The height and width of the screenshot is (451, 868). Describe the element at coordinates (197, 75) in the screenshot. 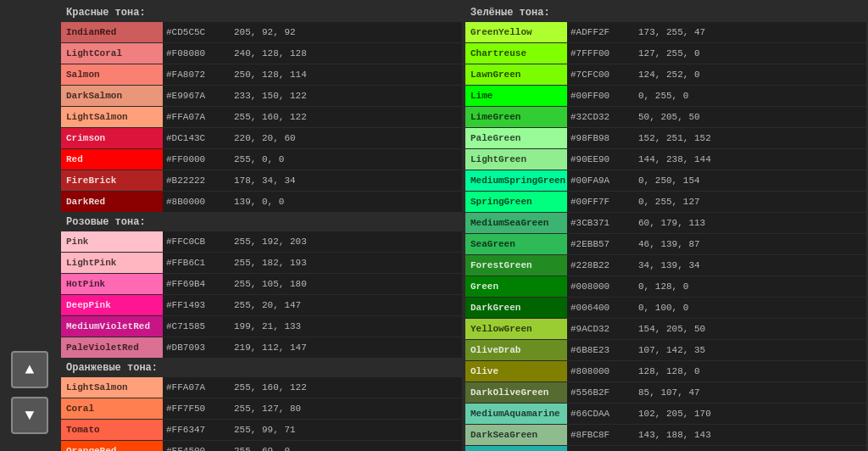

I see `color-hex: #FA8072` at that location.